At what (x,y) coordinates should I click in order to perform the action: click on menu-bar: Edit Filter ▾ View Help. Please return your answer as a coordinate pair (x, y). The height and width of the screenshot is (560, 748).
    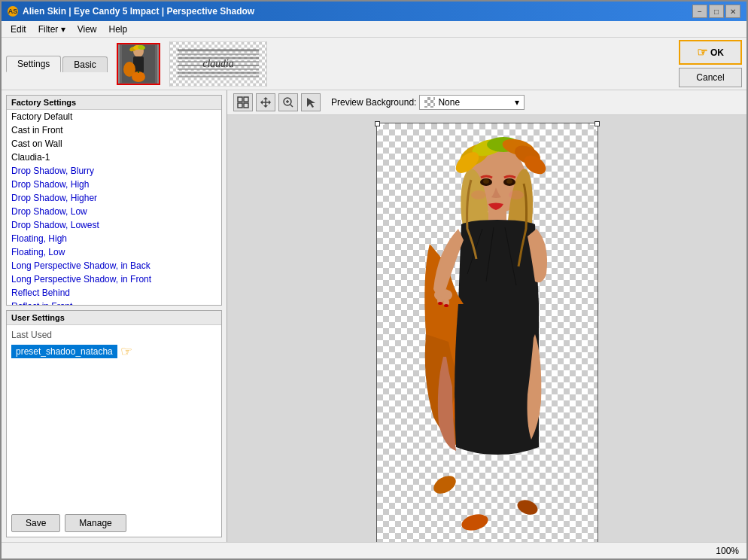
    Looking at the image, I should click on (374, 29).